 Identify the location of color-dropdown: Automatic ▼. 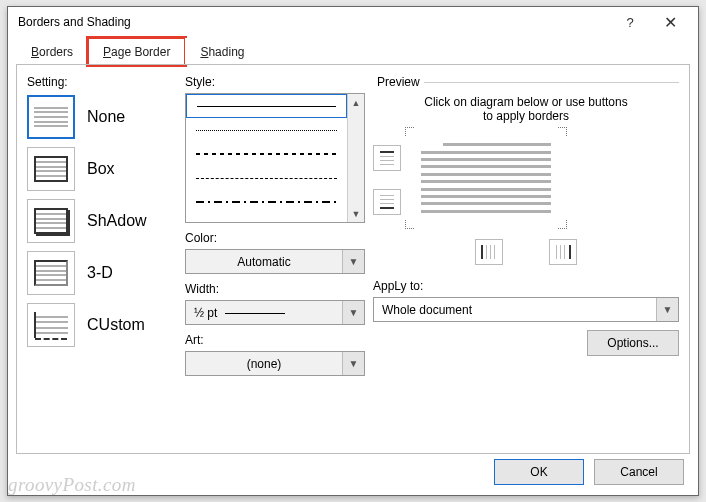
(275, 262).